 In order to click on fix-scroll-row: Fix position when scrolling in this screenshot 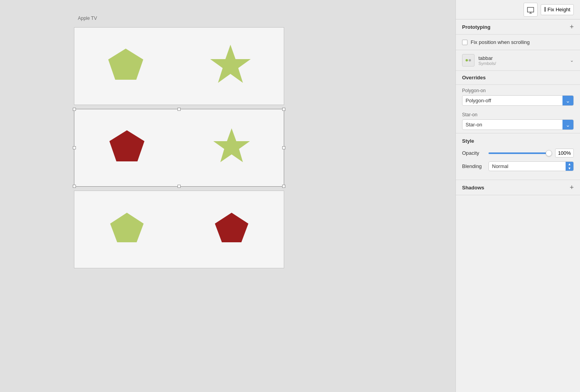, I will do `click(518, 42)`.